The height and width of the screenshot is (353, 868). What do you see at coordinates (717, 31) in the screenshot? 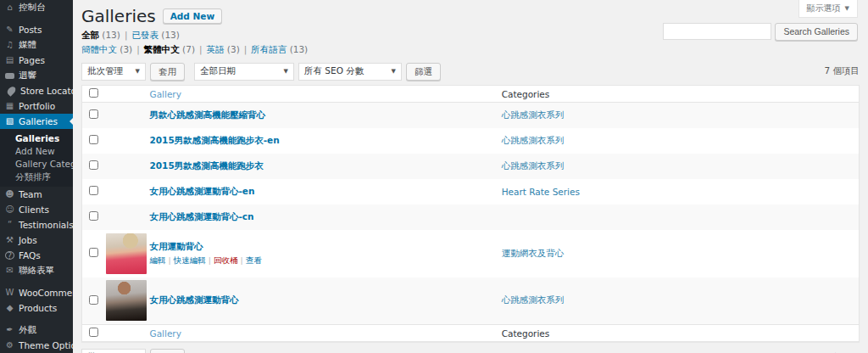
I see `search-input` at bounding box center [717, 31].